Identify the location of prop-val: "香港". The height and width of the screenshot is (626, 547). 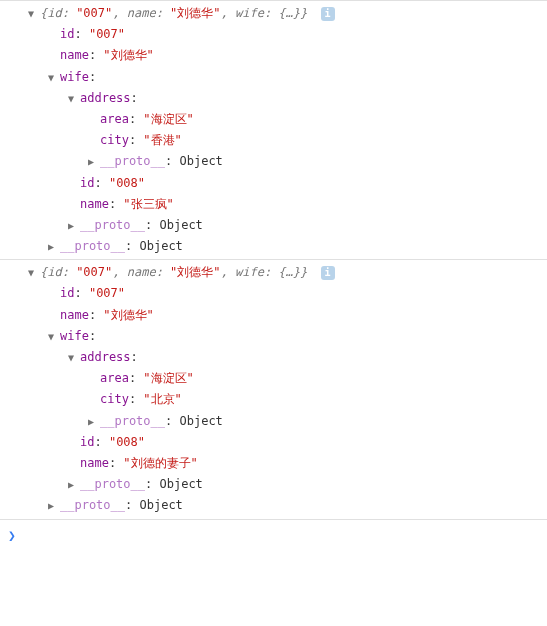
(162, 140).